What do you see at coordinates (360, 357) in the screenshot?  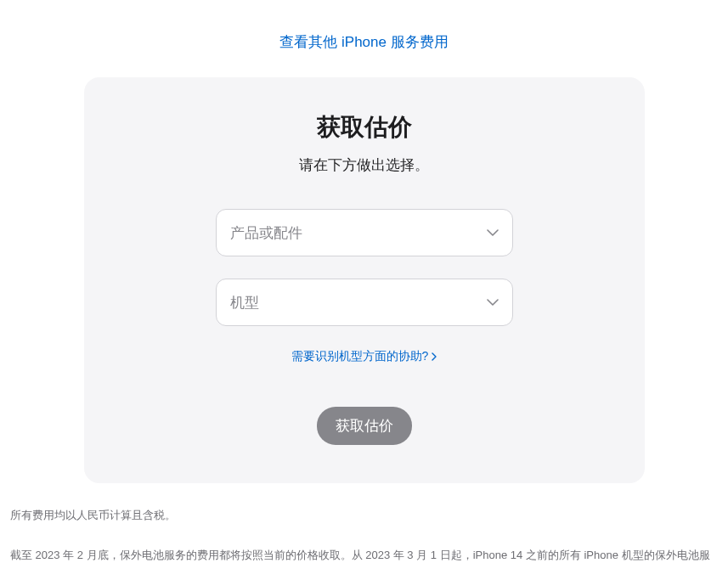 I see `help-link-label: 需要识别机型方面的协助?` at bounding box center [360, 357].